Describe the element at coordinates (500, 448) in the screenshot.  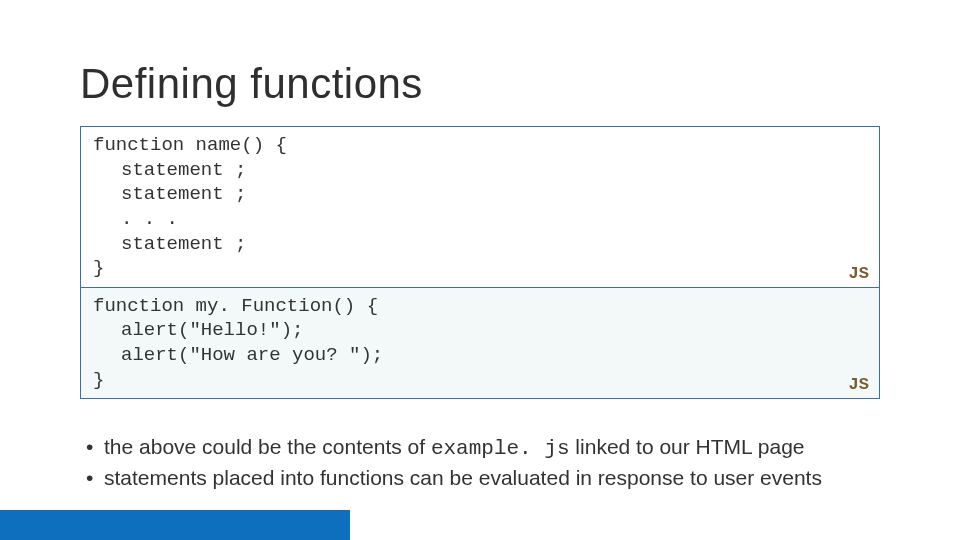
I see `inline-code: example. js` at that location.